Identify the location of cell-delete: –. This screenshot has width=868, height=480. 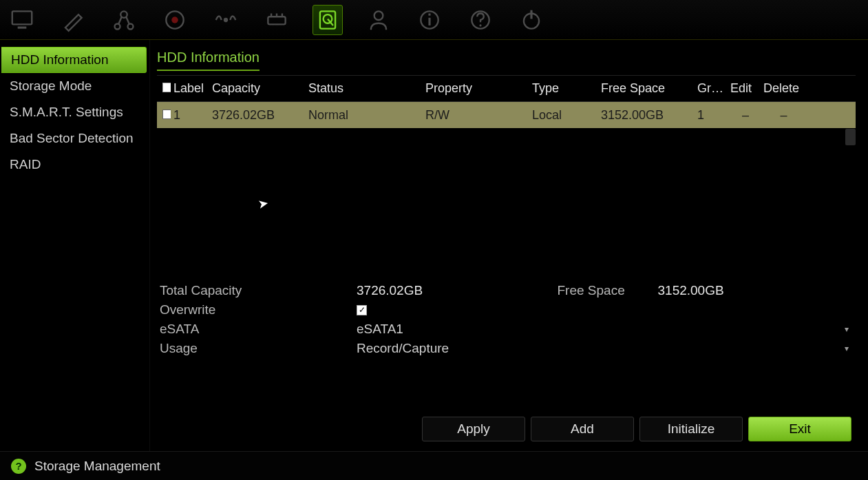
(782, 116).